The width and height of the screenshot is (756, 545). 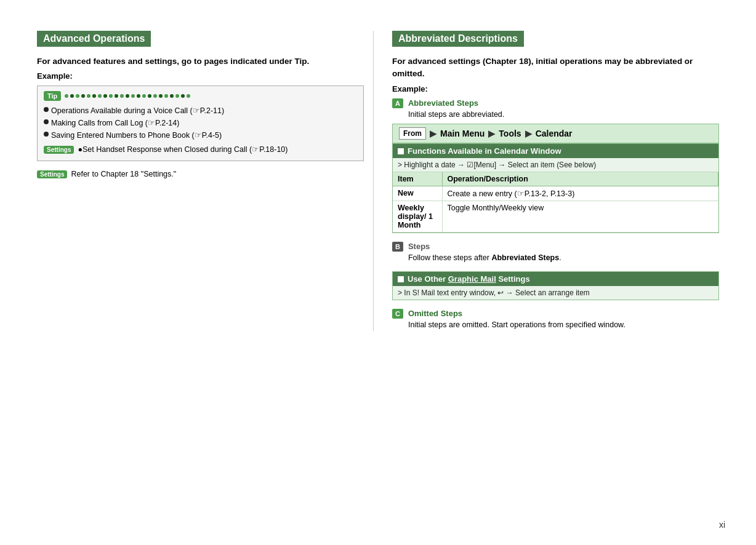 I want to click on step-b-bold: Abbreviated Steps, so click(x=525, y=258).